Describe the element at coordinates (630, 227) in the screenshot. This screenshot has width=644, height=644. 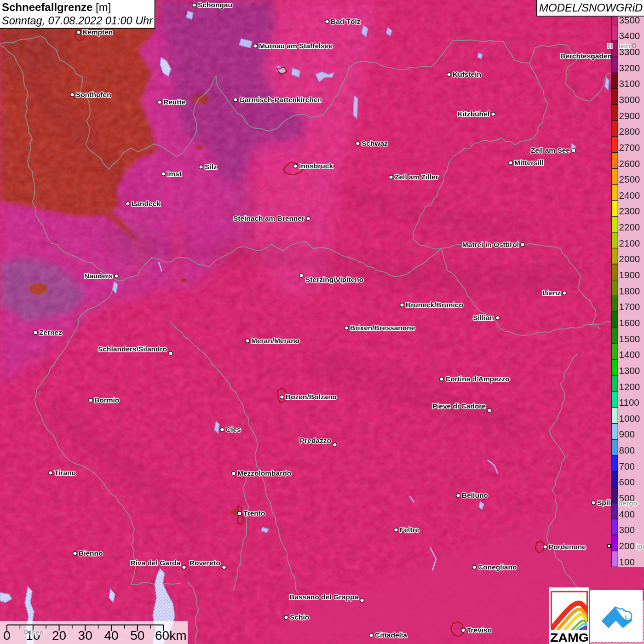
I see `svg-text: 2200` at that location.